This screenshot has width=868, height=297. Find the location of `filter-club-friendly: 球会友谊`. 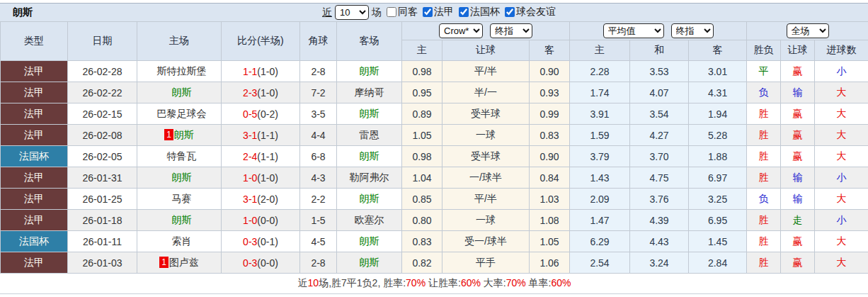

filter-club-friendly: 球会友谊 is located at coordinates (530, 12).